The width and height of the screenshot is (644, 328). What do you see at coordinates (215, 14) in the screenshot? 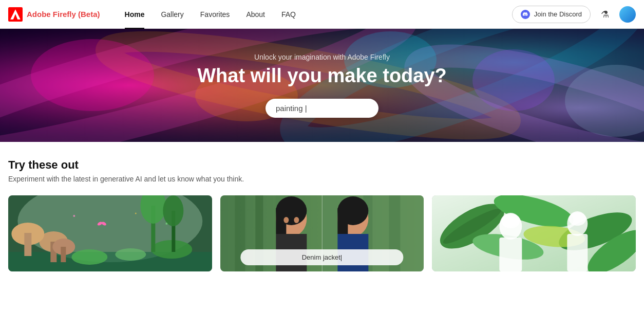
I see `nav-item-favorites: Favorites` at bounding box center [215, 14].